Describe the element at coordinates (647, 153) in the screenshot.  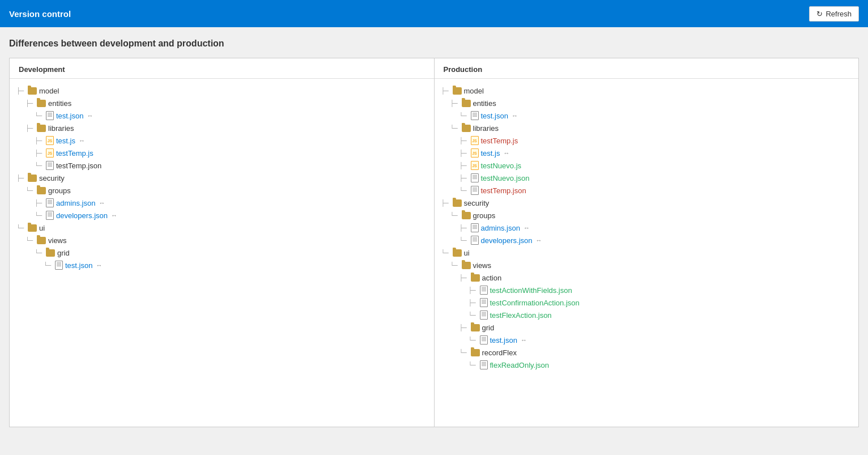
I see `tree-item-test_js_prod: ├─JStest.js↔` at that location.